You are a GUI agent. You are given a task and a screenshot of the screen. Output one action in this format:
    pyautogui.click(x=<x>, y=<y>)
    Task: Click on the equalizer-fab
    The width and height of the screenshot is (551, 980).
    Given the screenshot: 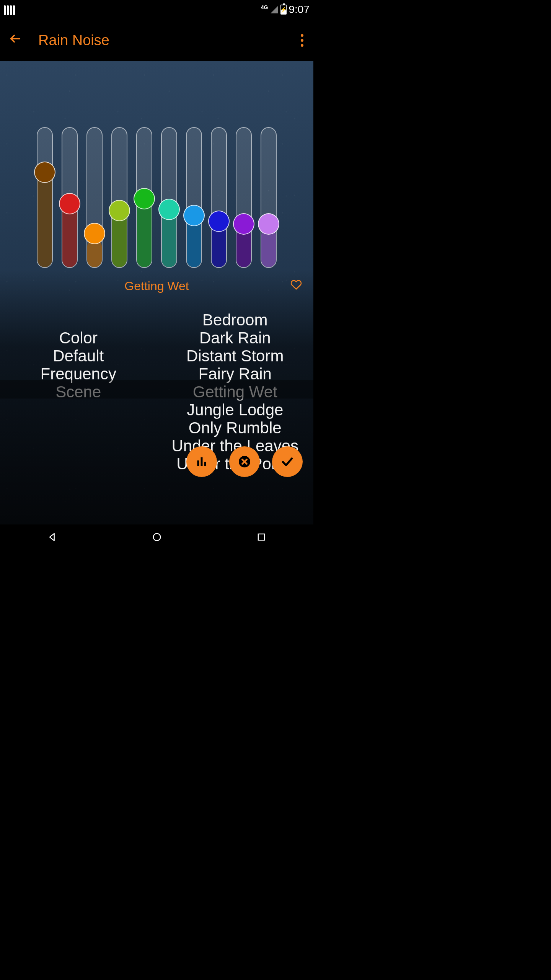 What is the action you would take?
    pyautogui.click(x=202, y=462)
    